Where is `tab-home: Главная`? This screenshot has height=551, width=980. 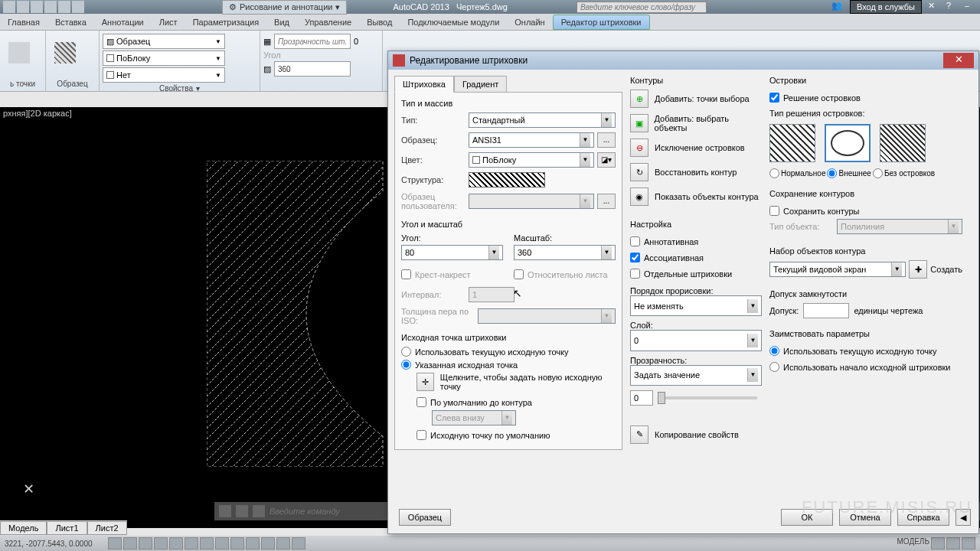 tab-home: Главная is located at coordinates (24, 22).